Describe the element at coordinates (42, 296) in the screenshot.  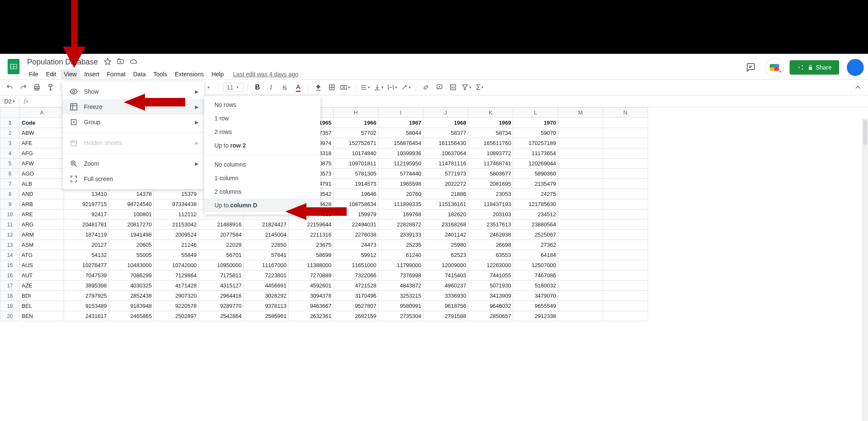
I see `cell: BDI` at that location.